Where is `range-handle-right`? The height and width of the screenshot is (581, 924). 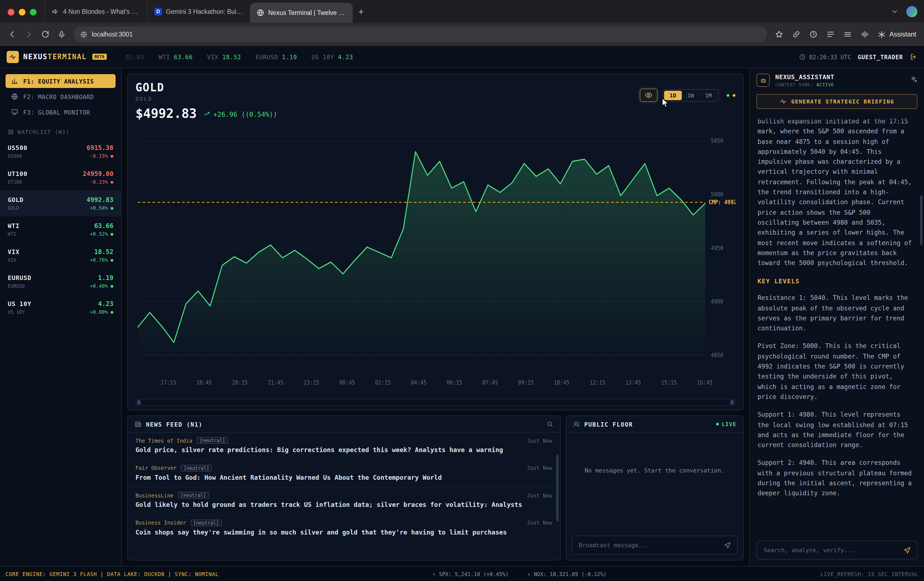 range-handle-right is located at coordinates (732, 402).